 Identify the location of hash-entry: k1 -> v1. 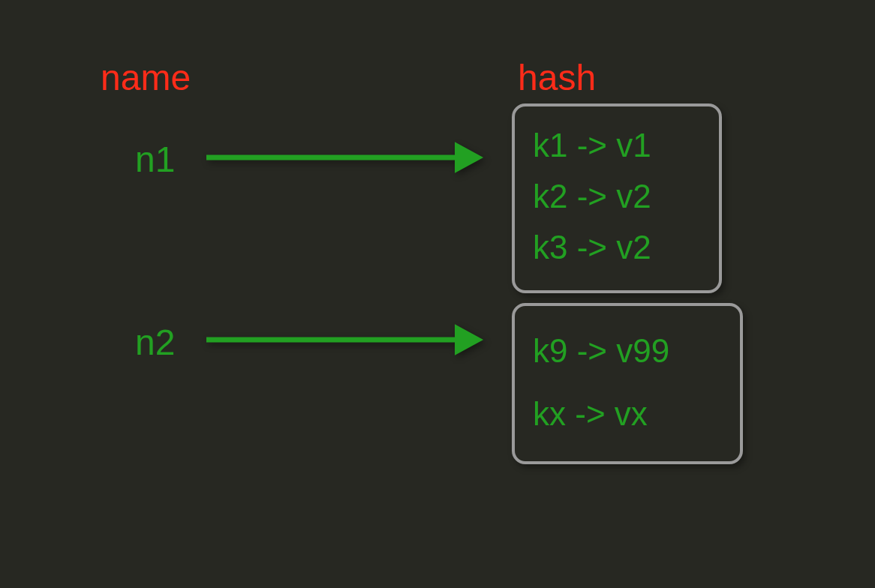
(617, 146).